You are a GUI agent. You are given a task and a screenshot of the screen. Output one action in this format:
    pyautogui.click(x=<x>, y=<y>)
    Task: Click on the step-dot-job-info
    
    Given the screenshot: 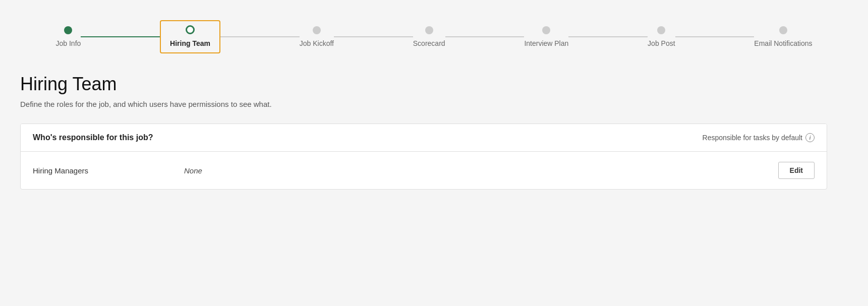 What is the action you would take?
    pyautogui.click(x=68, y=30)
    